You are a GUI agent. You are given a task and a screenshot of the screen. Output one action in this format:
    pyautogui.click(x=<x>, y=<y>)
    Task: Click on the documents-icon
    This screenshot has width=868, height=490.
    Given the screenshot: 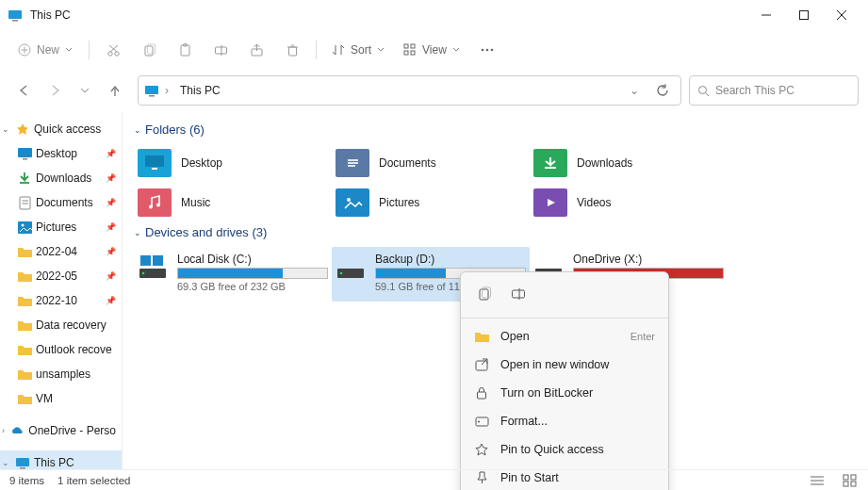 What is the action you would take?
    pyautogui.click(x=352, y=163)
    